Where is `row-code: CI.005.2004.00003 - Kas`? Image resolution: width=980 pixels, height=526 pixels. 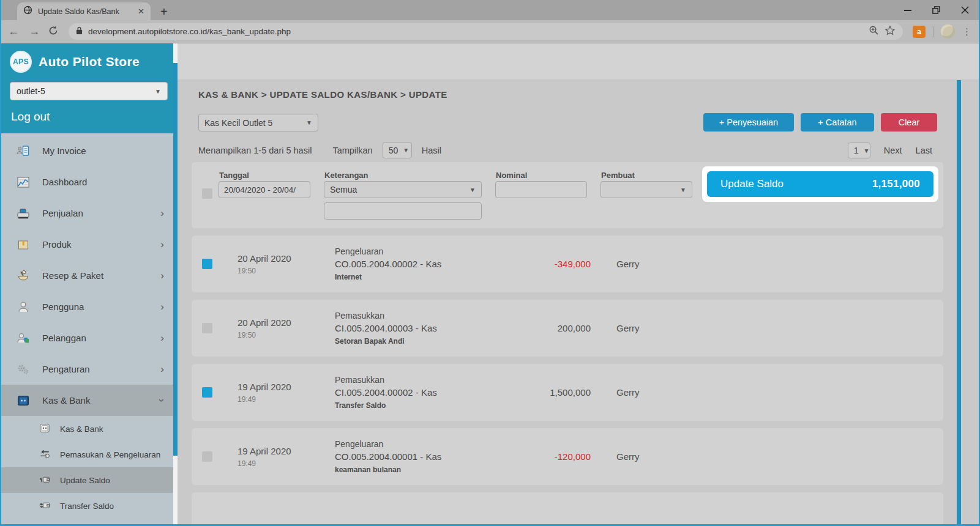
row-code: CI.005.2004.00003 - Kas is located at coordinates (427, 328).